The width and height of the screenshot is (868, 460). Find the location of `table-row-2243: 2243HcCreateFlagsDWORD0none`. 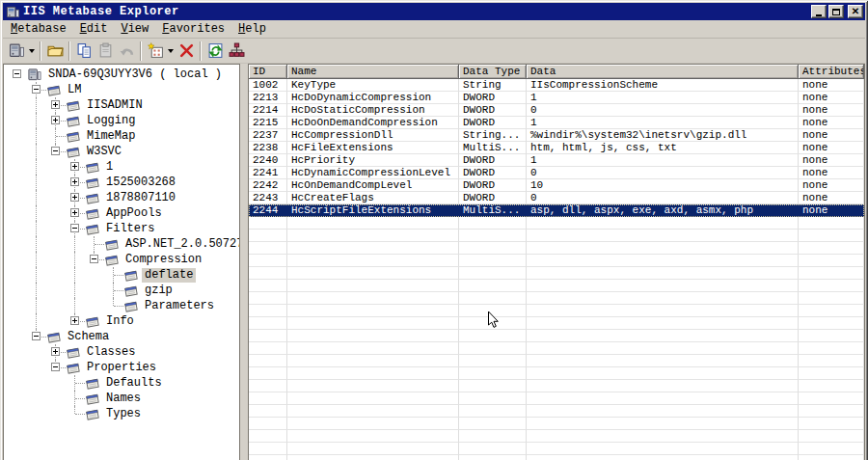

table-row-2243: 2243HcCreateFlagsDWORD0none is located at coordinates (556, 199).